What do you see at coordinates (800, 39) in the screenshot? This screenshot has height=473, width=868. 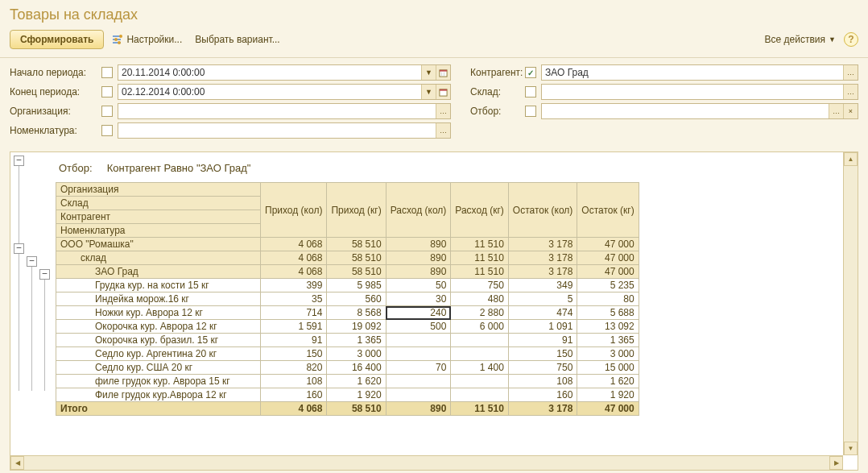 I see `all-actions-link: Все действия ▼` at bounding box center [800, 39].